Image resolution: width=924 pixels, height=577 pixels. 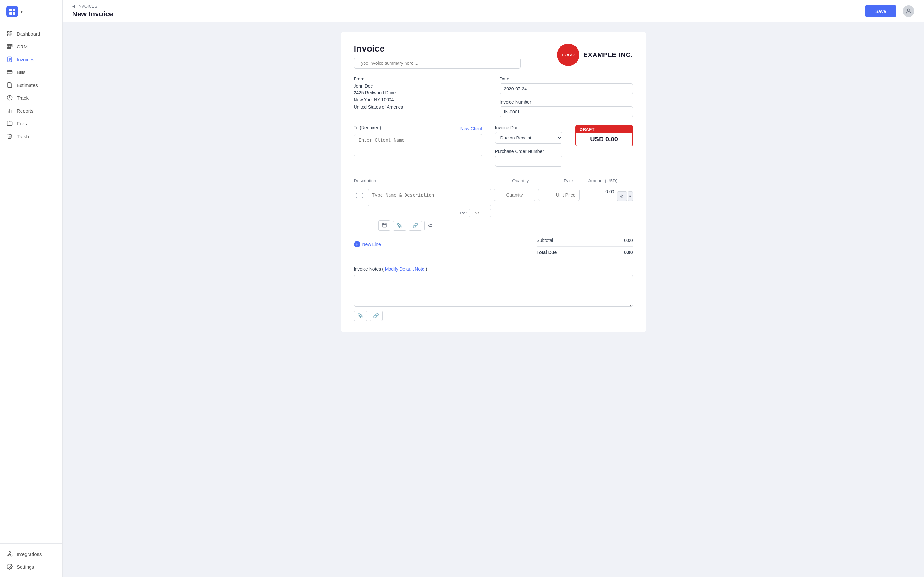 I want to click on track-icon, so click(x=10, y=98).